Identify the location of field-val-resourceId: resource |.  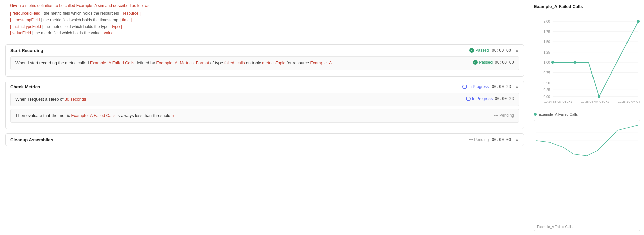
(132, 13).